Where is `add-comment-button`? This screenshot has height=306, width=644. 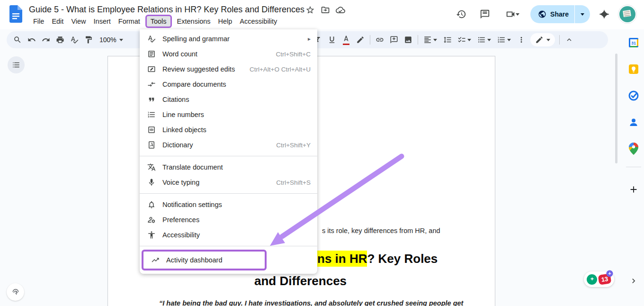 add-comment-button is located at coordinates (394, 40).